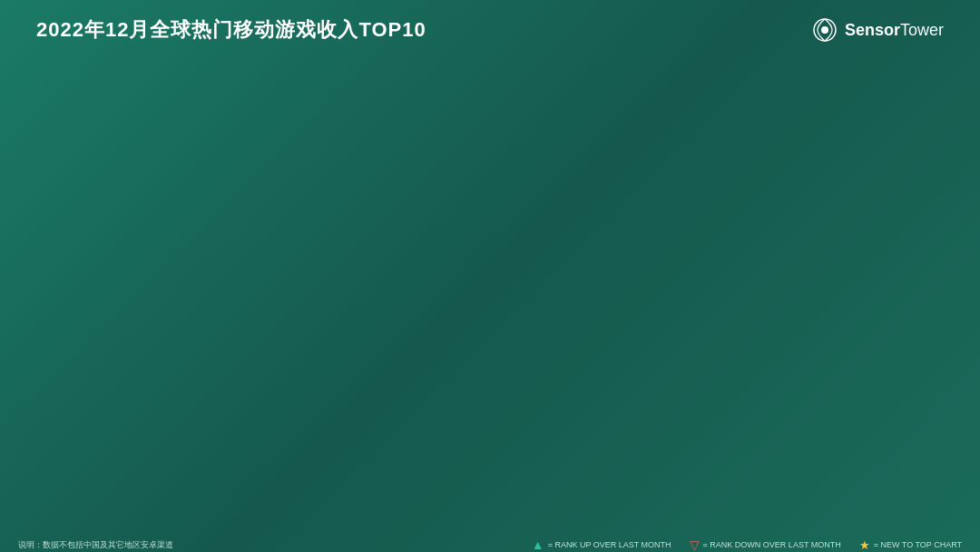  I want to click on sensortower-logo-icon, so click(825, 30).